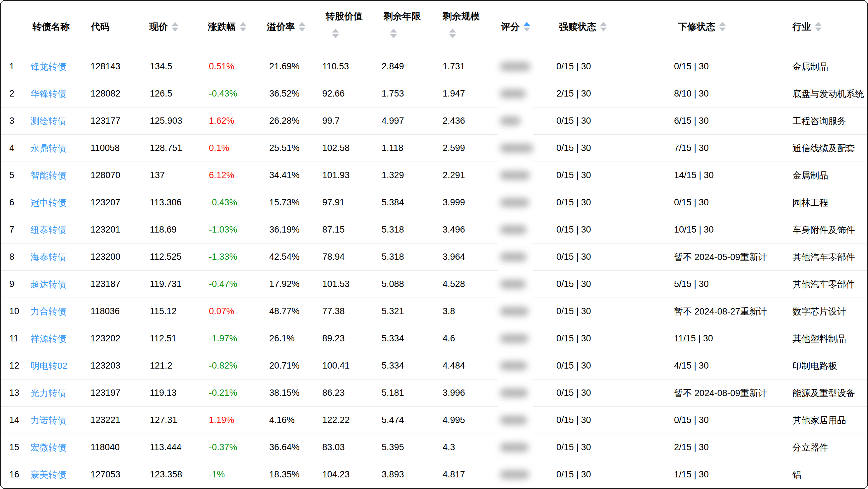 This screenshot has width=868, height=489. I want to click on current-price: 128.751, so click(166, 148).